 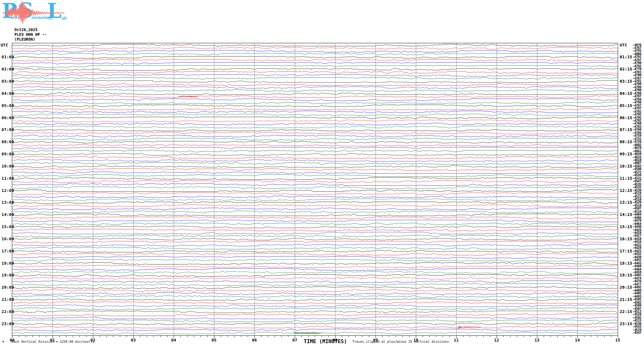 What do you see at coordinates (31, 35) in the screenshot?
I see `header-station: PLEV HHN HP --` at bounding box center [31, 35].